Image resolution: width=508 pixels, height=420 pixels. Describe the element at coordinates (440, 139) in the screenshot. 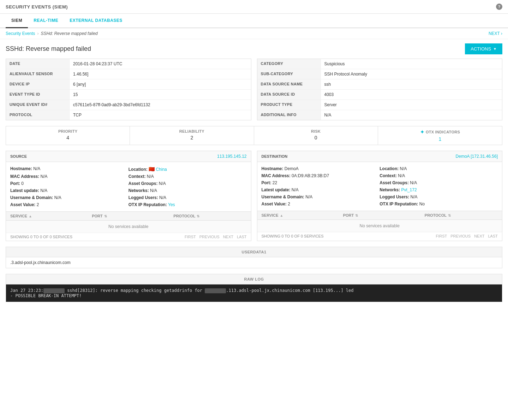

I see `metric-otx-value: 1` at that location.